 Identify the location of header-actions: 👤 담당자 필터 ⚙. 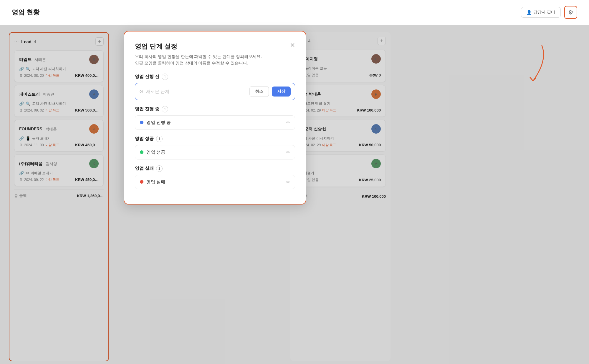
(549, 12).